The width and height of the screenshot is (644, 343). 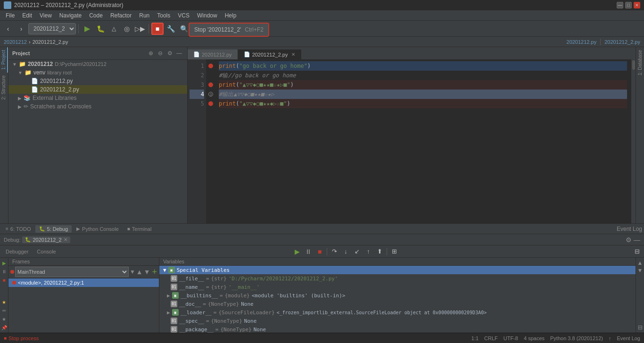 I want to click on debug-stop-sidebar: ■, so click(x=4, y=280).